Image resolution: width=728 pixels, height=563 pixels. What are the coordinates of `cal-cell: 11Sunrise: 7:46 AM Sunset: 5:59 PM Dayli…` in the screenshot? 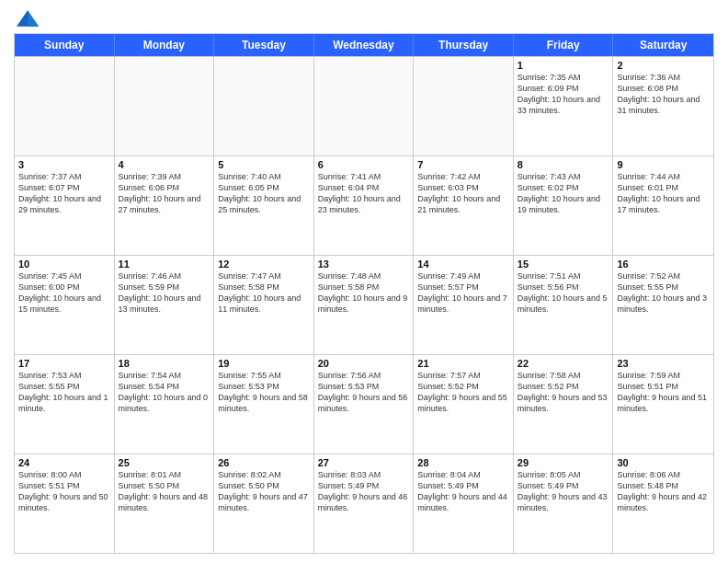 It's located at (165, 305).